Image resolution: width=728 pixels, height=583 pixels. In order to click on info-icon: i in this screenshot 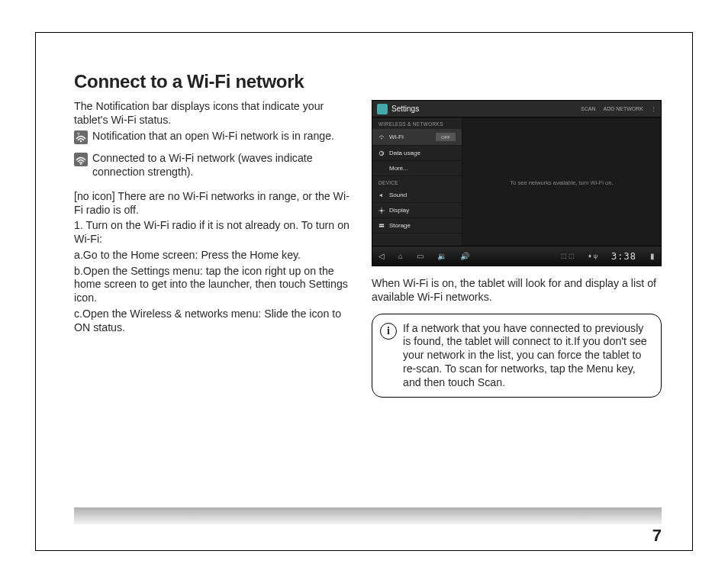, I will do `click(388, 331)`.